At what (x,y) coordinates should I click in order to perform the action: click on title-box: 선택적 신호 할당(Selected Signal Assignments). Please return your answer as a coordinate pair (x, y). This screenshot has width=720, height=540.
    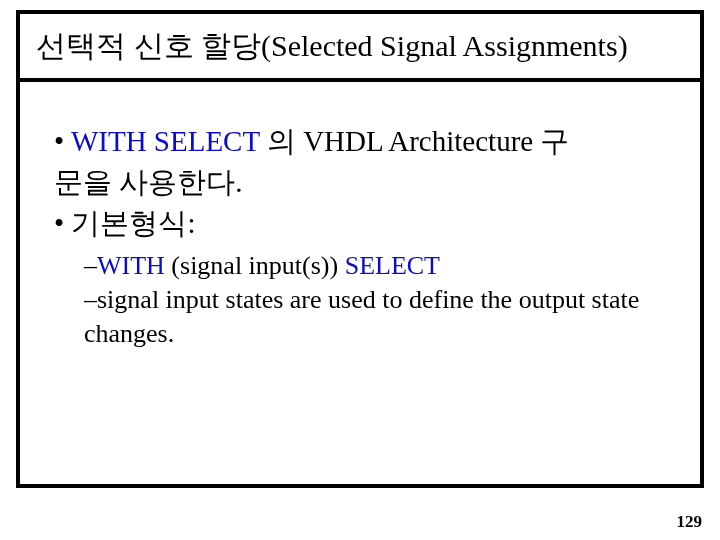
    Looking at the image, I should click on (360, 48).